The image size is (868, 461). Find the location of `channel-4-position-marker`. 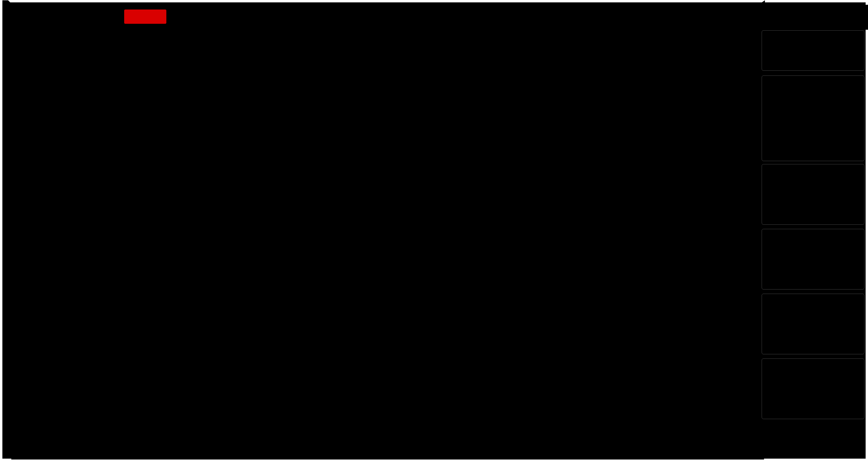

channel-4-position-marker is located at coordinates (8, 5).